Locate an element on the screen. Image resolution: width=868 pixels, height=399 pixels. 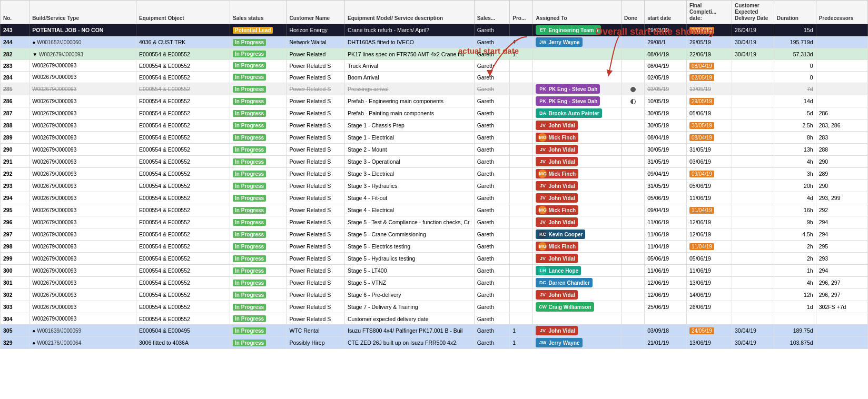
cell-assigned: JVJohn Vidal is located at coordinates (577, 186).